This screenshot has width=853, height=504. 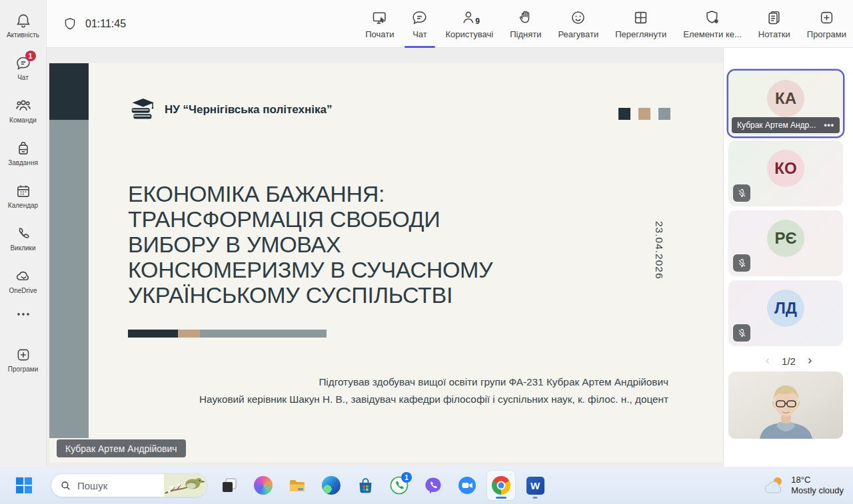 I want to click on search-icon, so click(x=65, y=486).